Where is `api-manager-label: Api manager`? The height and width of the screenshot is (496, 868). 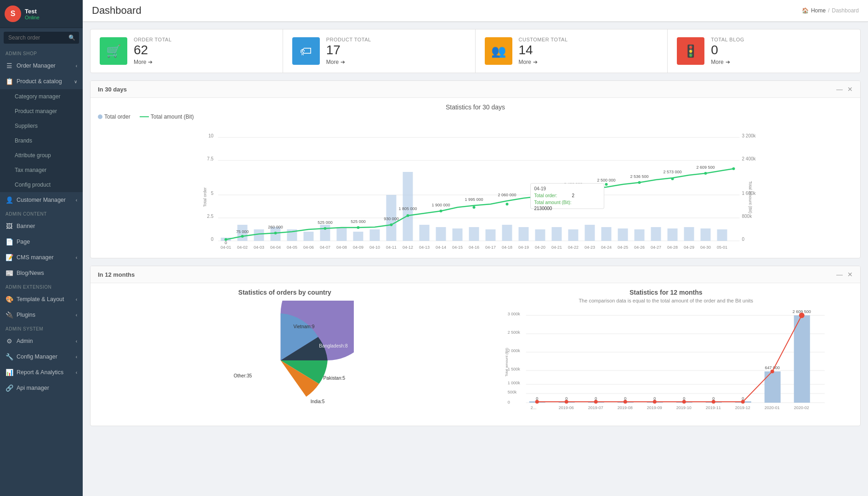 api-manager-label: Api manager is located at coordinates (33, 388).